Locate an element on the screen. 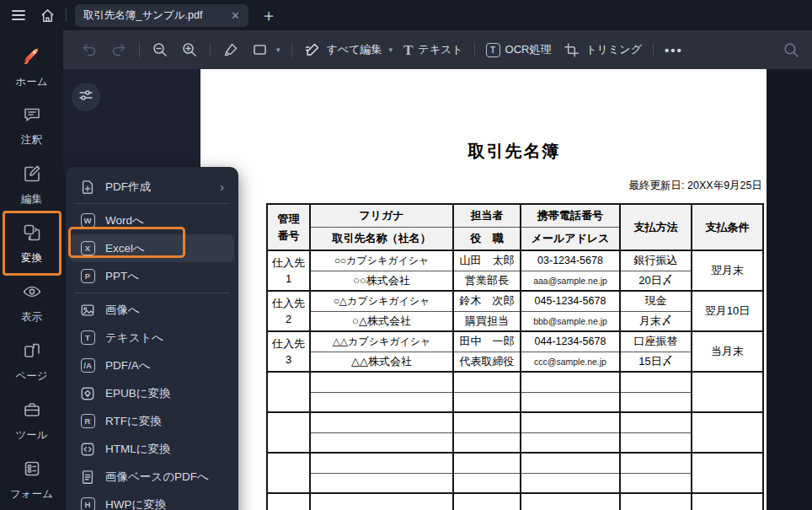 This screenshot has height=510, width=812. redo-button is located at coordinates (119, 50).